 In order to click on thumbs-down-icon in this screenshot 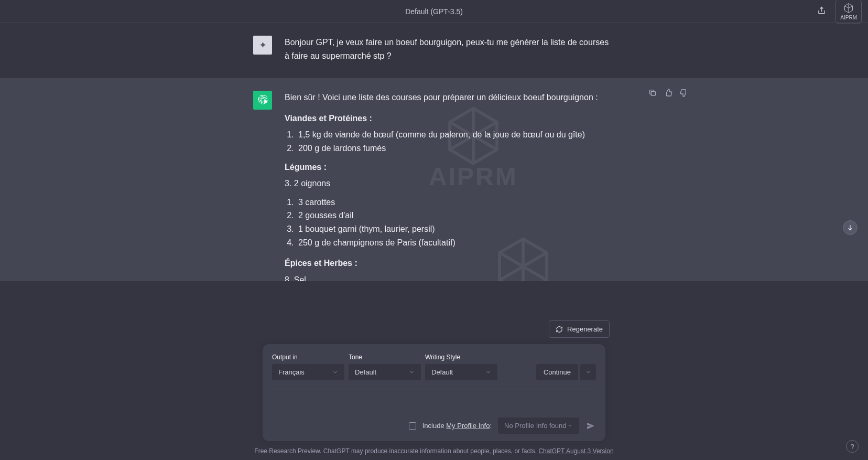, I will do `click(684, 94)`.